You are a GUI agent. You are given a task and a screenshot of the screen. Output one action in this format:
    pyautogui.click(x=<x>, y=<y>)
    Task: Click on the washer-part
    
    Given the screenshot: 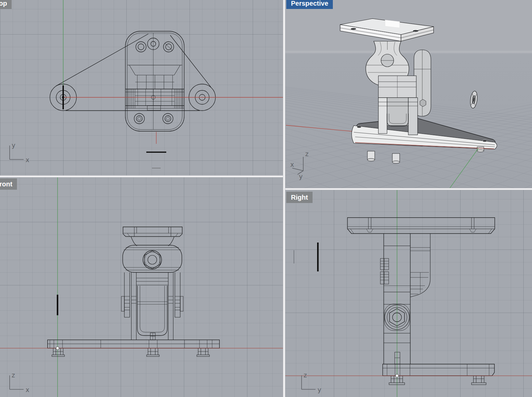 What is the action you would take?
    pyautogui.click(x=474, y=100)
    